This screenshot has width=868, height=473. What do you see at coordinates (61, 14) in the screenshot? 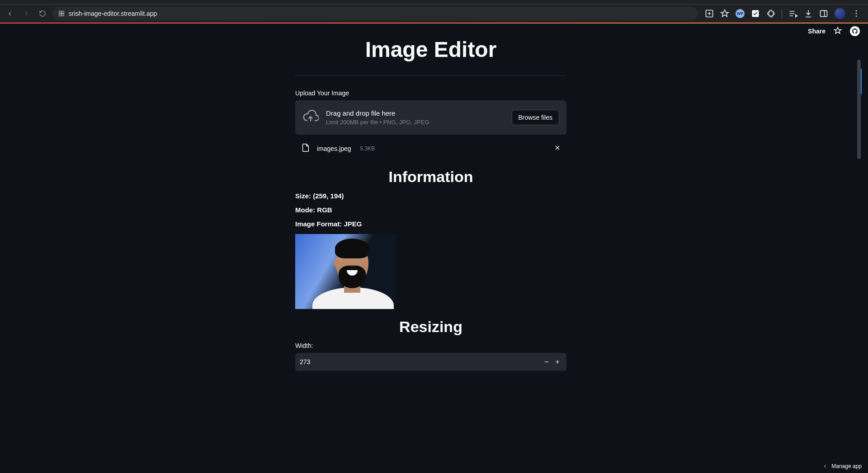
I see `site-settings-icon` at bounding box center [61, 14].